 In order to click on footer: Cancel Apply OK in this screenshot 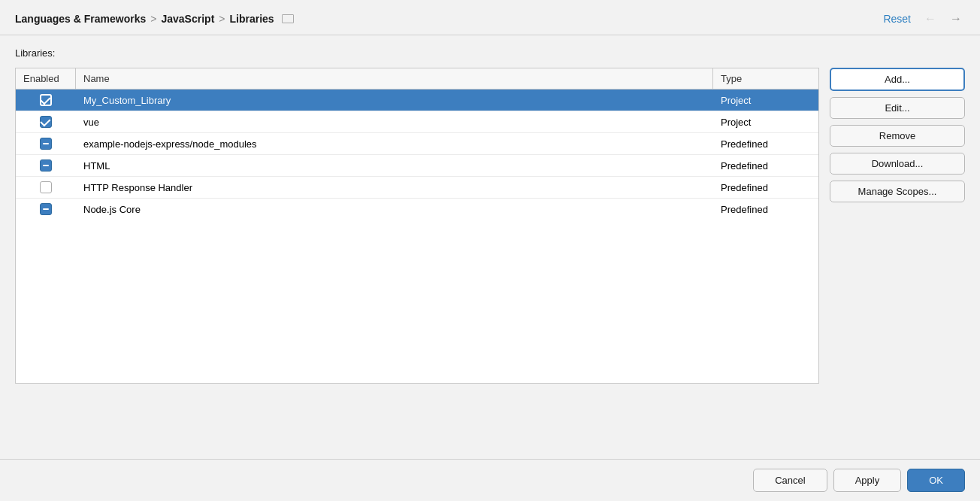, I will do `click(490, 480)`.